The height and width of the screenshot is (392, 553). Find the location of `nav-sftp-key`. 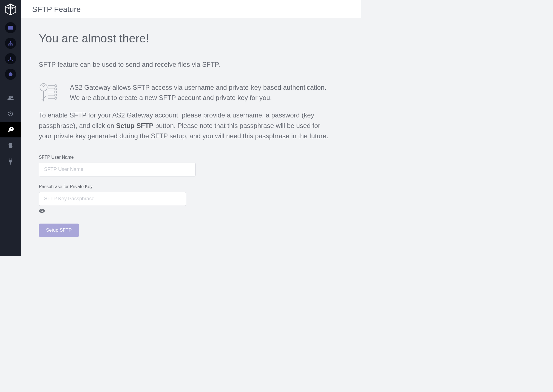

nav-sftp-key is located at coordinates (11, 130).